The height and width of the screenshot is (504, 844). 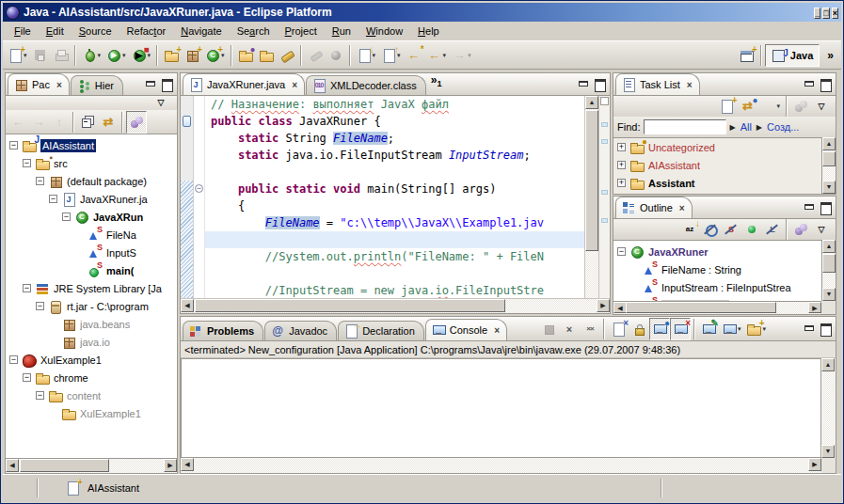 I want to click on task-list-vscrollbar: ▲ ▼, so click(x=828, y=165).